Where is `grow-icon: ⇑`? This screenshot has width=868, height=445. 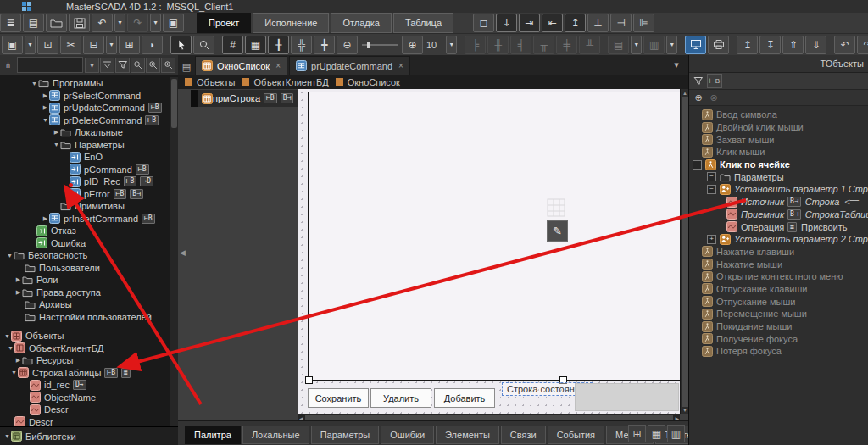
grow-icon: ⇑ is located at coordinates (793, 45).